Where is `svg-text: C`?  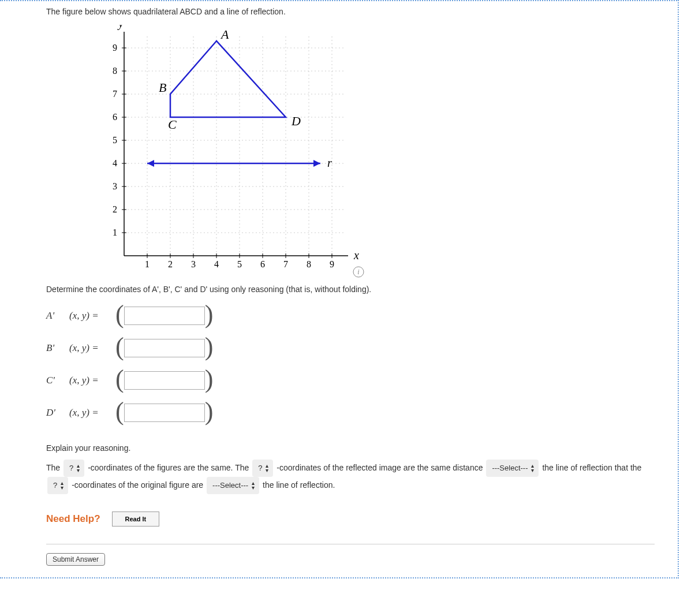 svg-text: C is located at coordinates (172, 125).